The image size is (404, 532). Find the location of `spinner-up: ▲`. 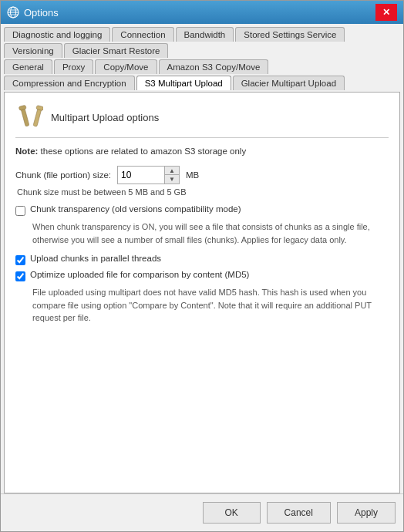

spinner-up: ▲ is located at coordinates (172, 171).